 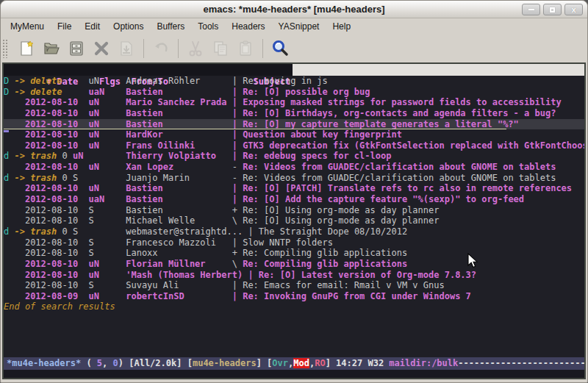 I want to click on message-row: 2012-08-10 uN HardKor | Question about k…, so click(x=294, y=135).